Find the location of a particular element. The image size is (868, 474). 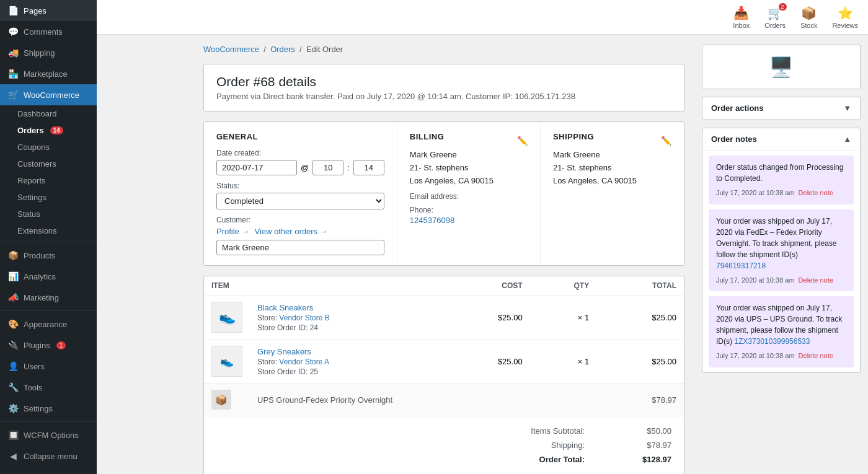

breadcrumb-woocommerce: WooCommerce is located at coordinates (231, 50).